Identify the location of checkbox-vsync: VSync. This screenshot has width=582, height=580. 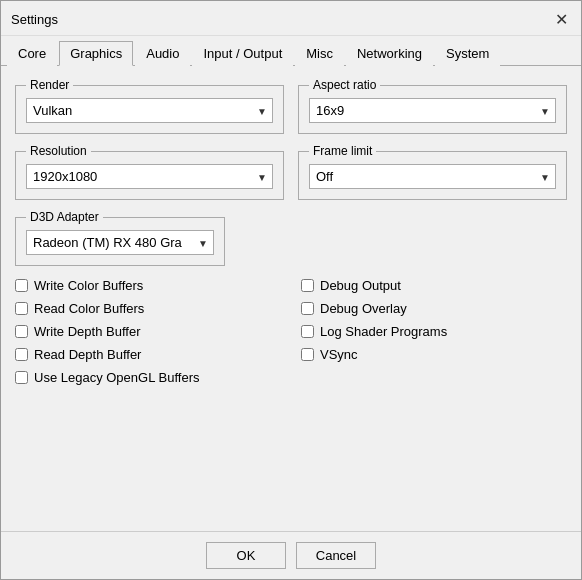
(434, 354).